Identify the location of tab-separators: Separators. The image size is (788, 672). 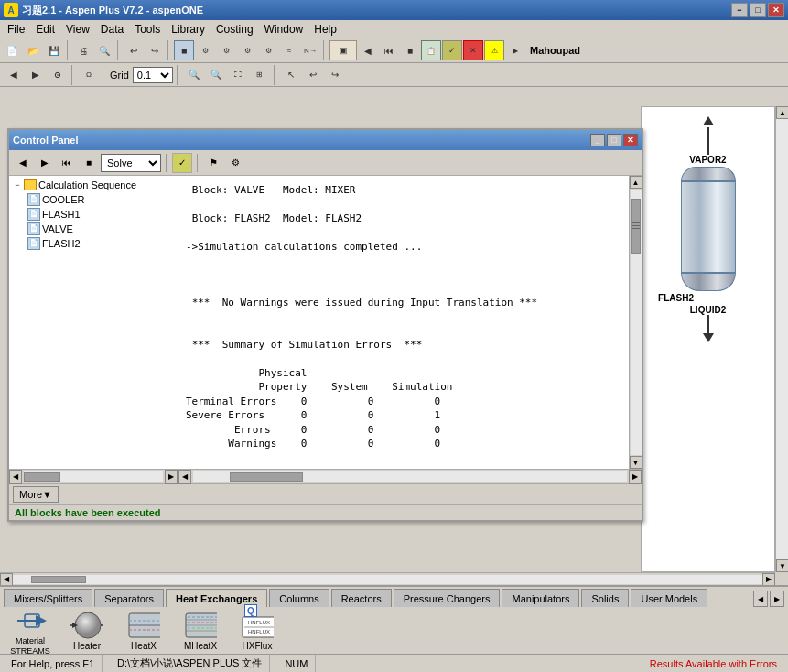
(129, 598).